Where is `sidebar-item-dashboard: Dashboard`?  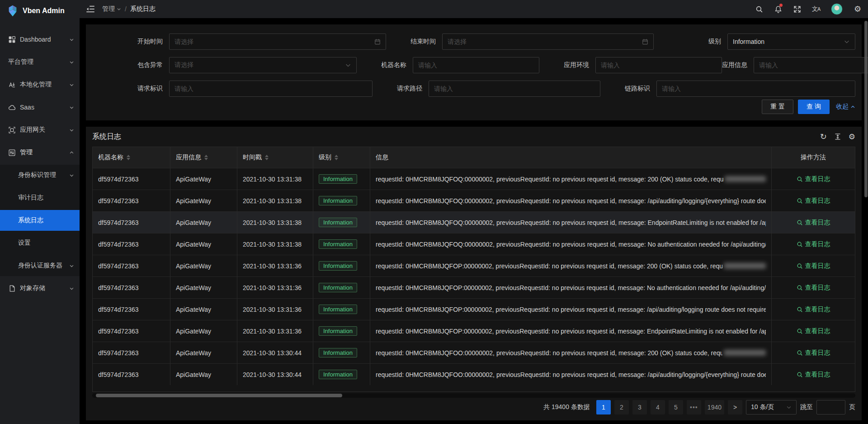 sidebar-item-dashboard: Dashboard is located at coordinates (40, 39).